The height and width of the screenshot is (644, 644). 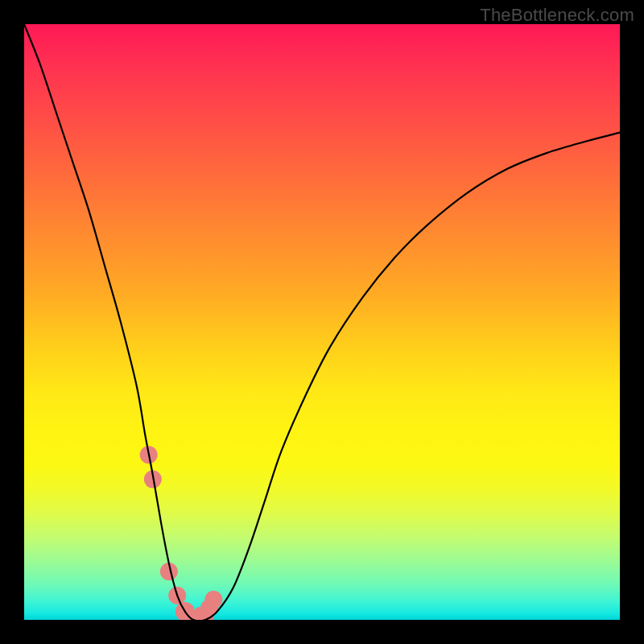 What do you see at coordinates (557, 15) in the screenshot?
I see `watermark-text: TheBottleneck.com` at bounding box center [557, 15].